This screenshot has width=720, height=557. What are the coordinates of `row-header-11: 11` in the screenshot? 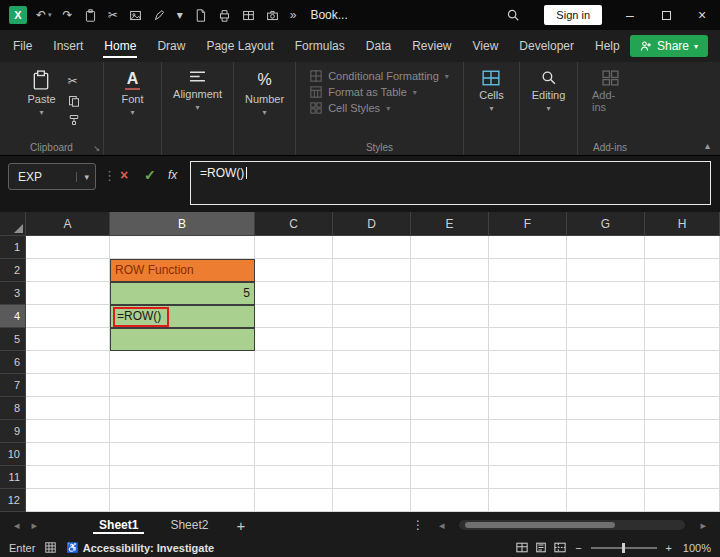 It's located at (13, 478).